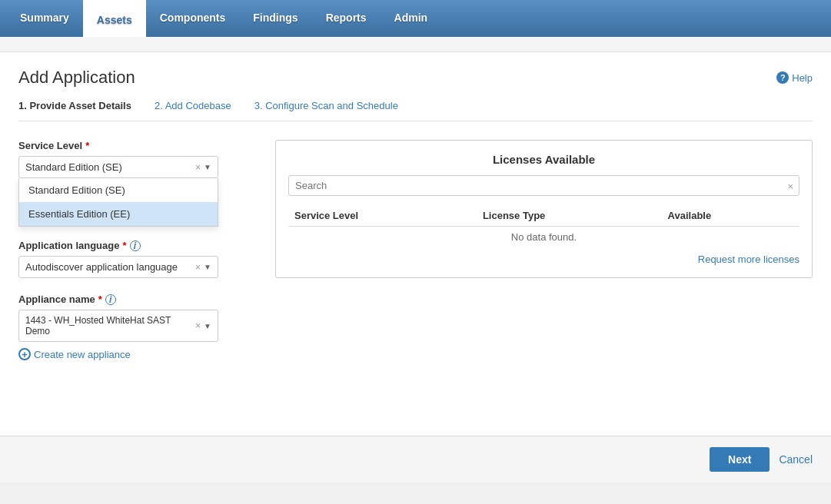 This screenshot has height=504, width=831. What do you see at coordinates (118, 267) in the screenshot?
I see `app-language-select: Autodiscover application language × ▼` at bounding box center [118, 267].